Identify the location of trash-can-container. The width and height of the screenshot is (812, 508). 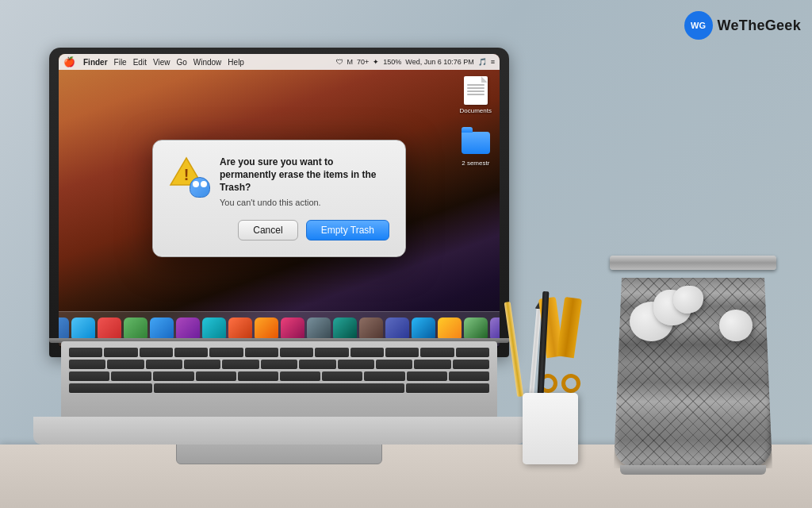
(693, 341).